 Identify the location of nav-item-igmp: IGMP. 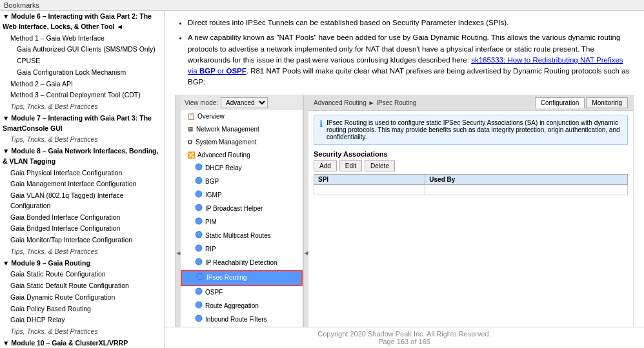
(241, 196).